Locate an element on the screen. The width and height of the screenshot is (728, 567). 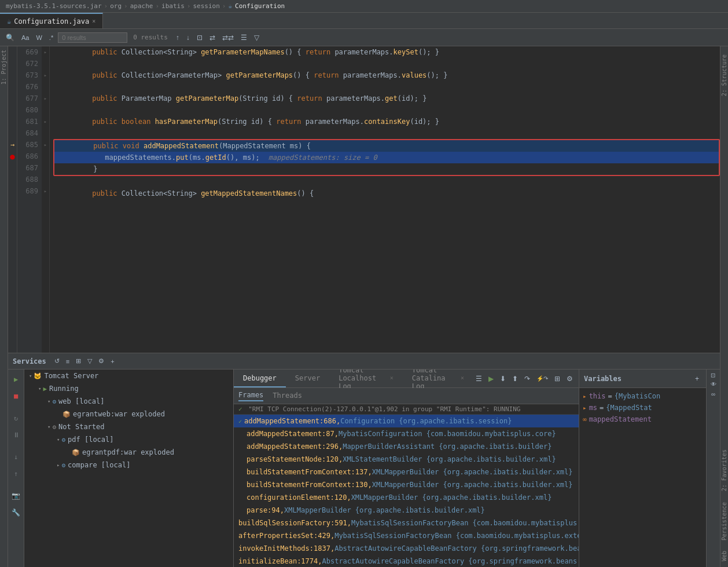
tomcat-localhost-close: × is located at coordinates (392, 378).